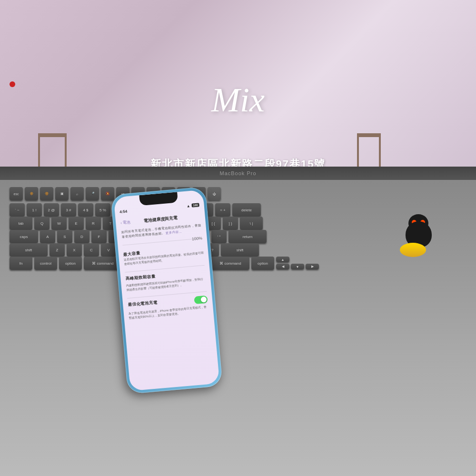  What do you see at coordinates (17, 210) in the screenshot?
I see `key-backtick: ` ~` at bounding box center [17, 210].